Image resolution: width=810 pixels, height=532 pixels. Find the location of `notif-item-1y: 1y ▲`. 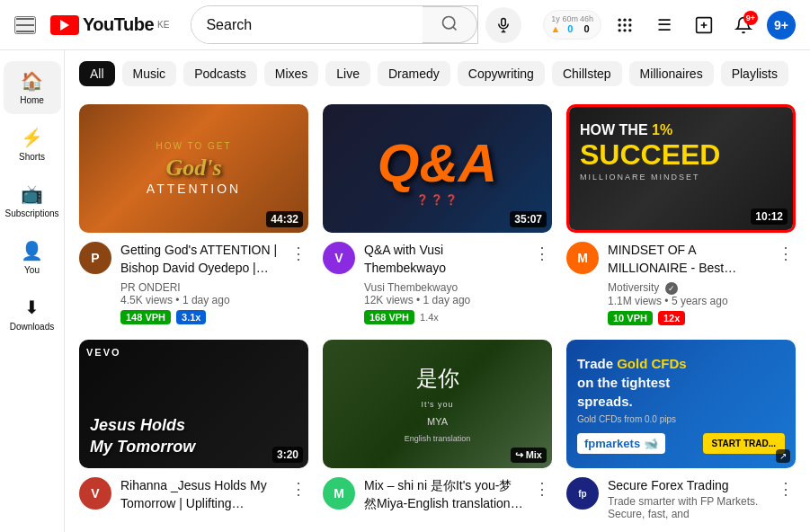

notif-item-1y: 1y ▲ is located at coordinates (556, 25).